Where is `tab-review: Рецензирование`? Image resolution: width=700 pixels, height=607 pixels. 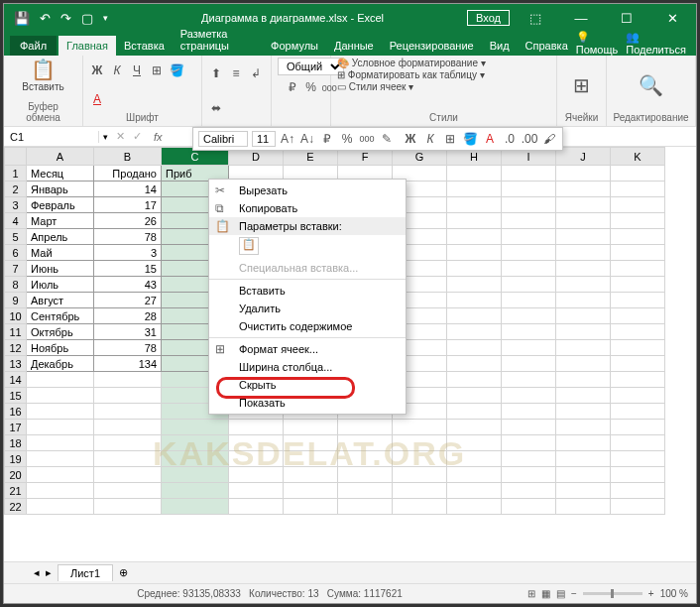
tab-review: Рецензирование is located at coordinates (432, 46).